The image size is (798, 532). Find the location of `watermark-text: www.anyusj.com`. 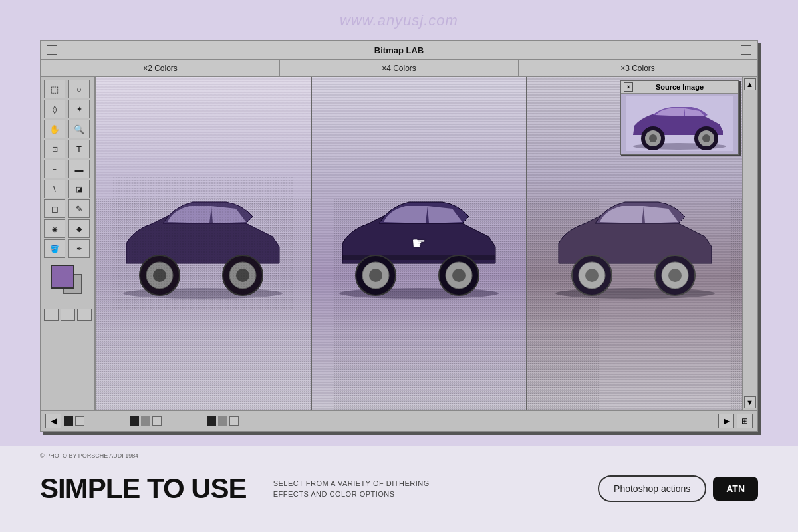

watermark-text: www.anyusj.com is located at coordinates (399, 21).